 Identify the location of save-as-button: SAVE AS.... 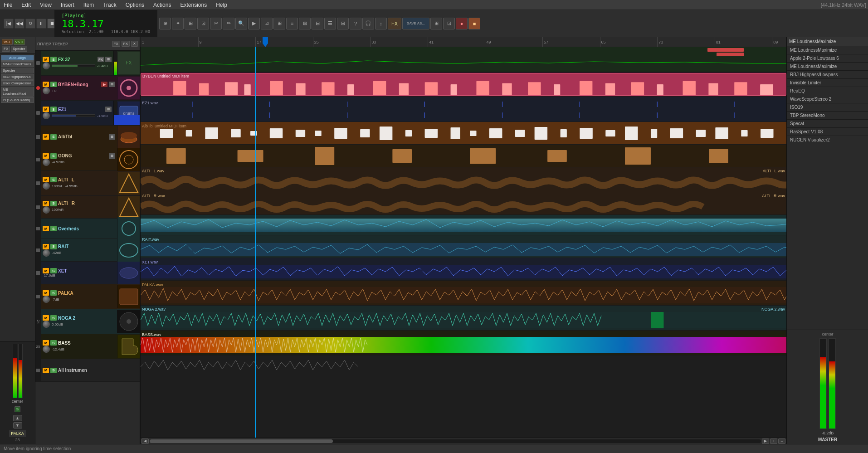
(416, 24).